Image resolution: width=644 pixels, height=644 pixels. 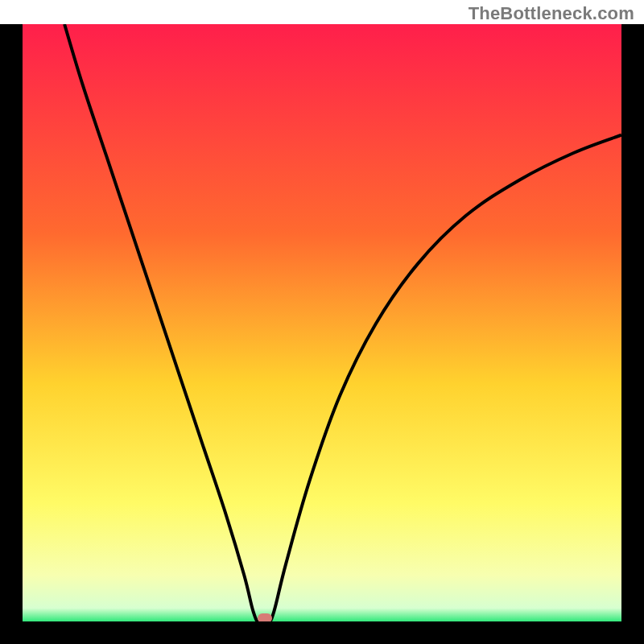 What do you see at coordinates (265, 617) in the screenshot?
I see `bottleneck-marker` at bounding box center [265, 617].